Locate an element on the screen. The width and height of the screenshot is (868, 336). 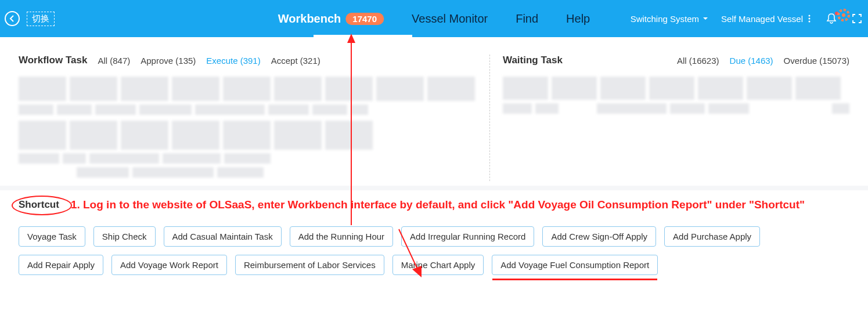
shortcut-marine-chart: Marine Chart Apply is located at coordinates (438, 265).